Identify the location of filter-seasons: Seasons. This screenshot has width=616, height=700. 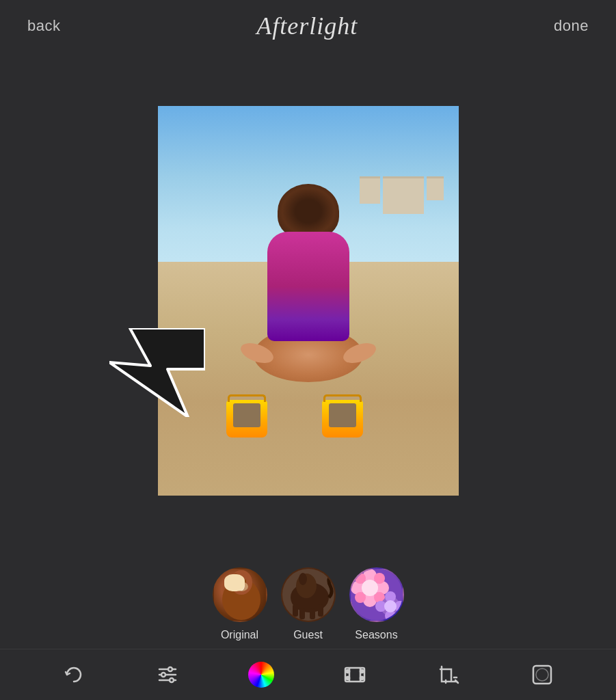
(377, 604).